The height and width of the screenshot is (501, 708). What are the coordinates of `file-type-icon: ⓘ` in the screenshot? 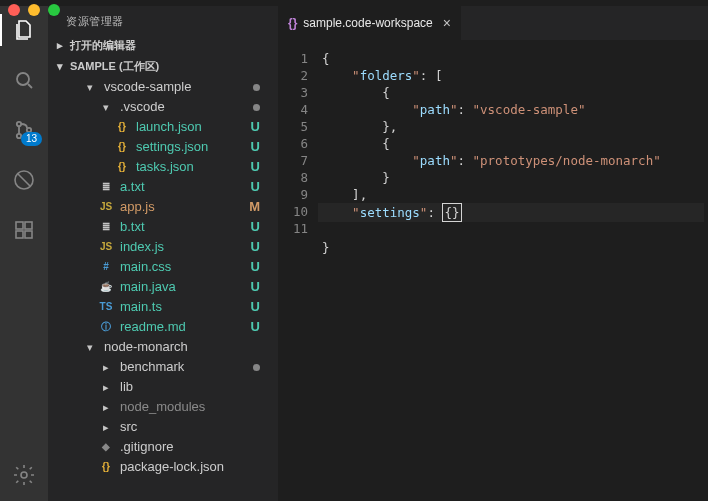 It's located at (106, 327).